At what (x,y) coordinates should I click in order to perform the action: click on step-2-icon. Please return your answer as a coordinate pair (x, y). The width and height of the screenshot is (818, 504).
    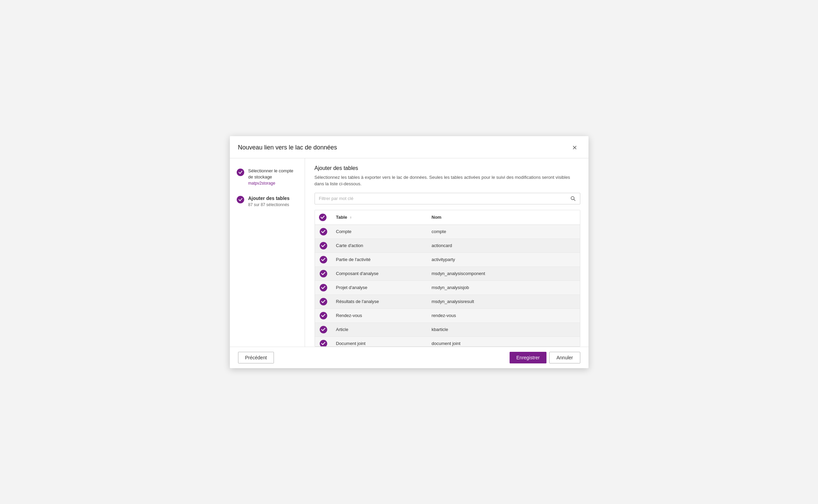
    Looking at the image, I should click on (240, 200).